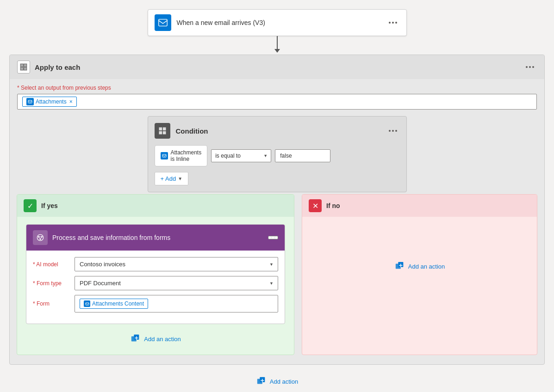 This screenshot has width=554, height=392. What do you see at coordinates (277, 102) in the screenshot?
I see `output-input-box: Attachments ×` at bounding box center [277, 102].